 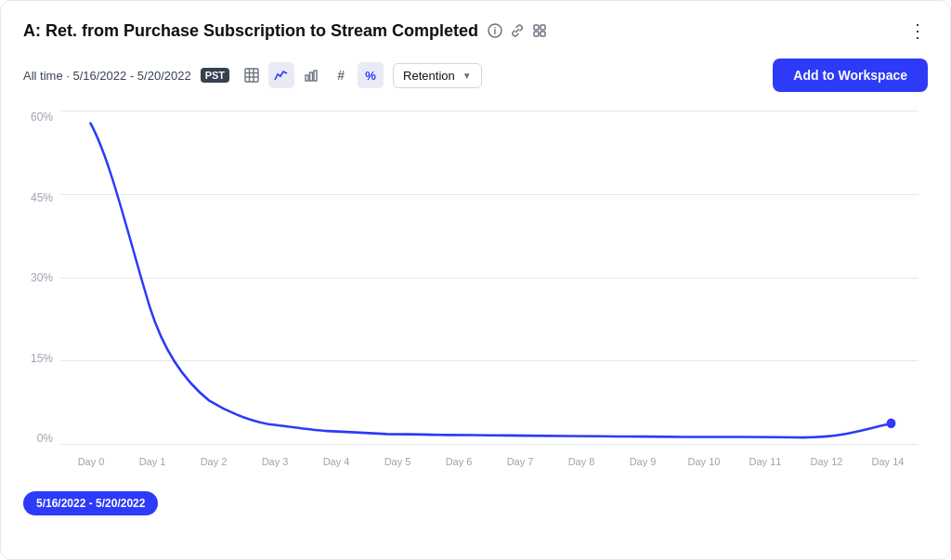 I want to click on date-range-text: All time · 5/16/2022 - 5/20/2022, so click(x=108, y=76).